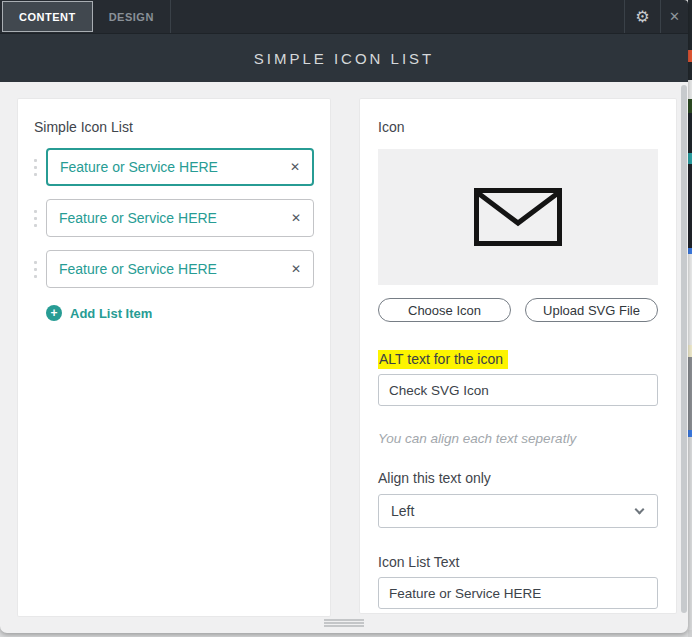 The height and width of the screenshot is (637, 692). Describe the element at coordinates (518, 390) in the screenshot. I see `alt-text-input` at that location.